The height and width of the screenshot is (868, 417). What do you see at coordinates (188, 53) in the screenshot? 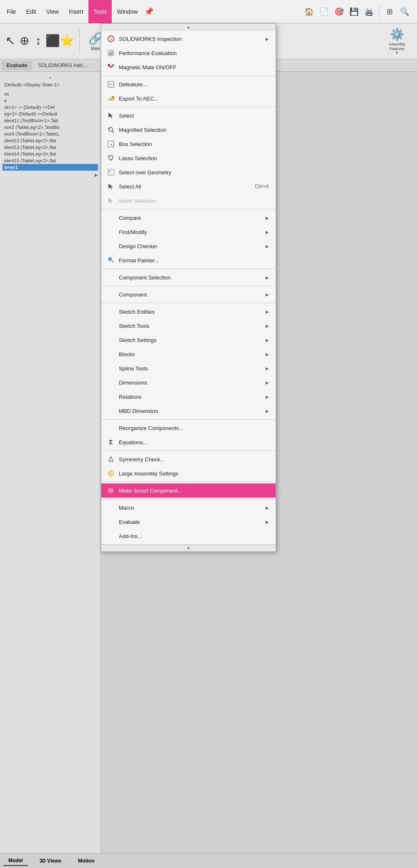
I see `item-perf-eval: Performance Evaluation` at bounding box center [188, 53].